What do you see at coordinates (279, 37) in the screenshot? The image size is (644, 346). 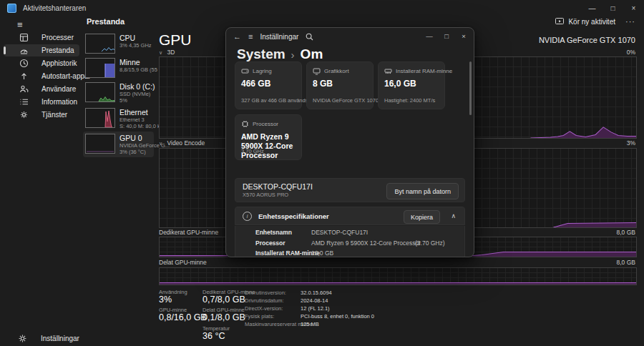 I see `settings-window-title: Inställningar` at bounding box center [279, 37].